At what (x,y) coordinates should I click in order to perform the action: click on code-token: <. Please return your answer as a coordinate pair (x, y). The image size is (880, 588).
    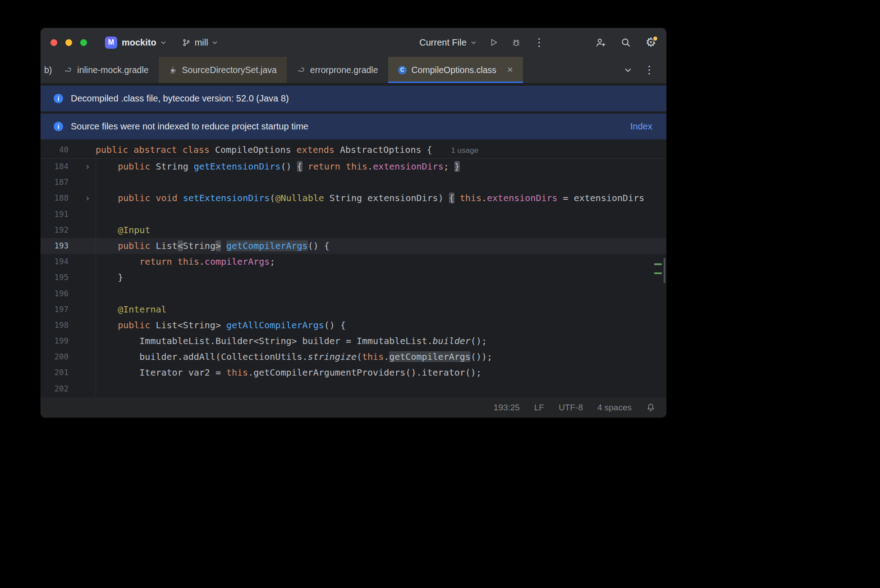
    Looking at the image, I should click on (180, 246).